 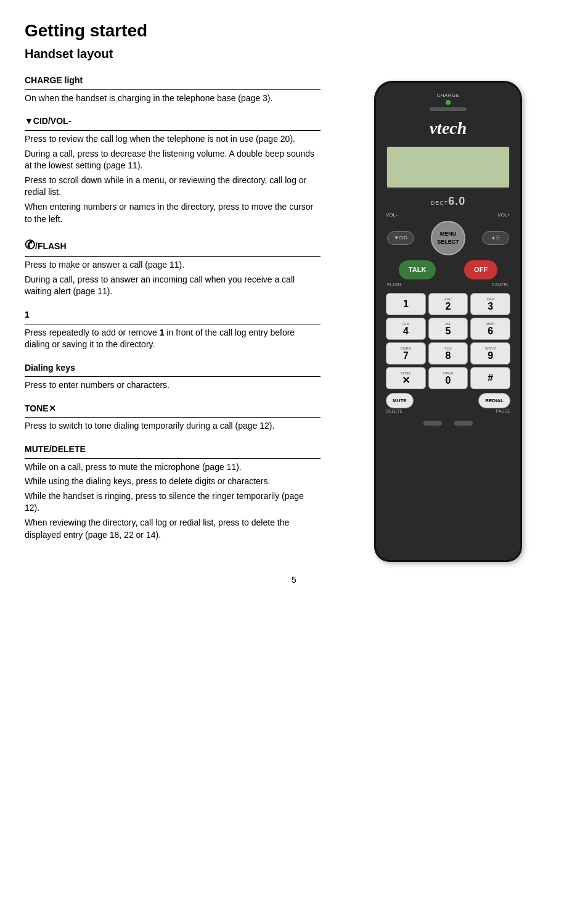 What do you see at coordinates (173, 99) in the screenshot?
I see `charge-desc: On when the handset is charging in the t…` at bounding box center [173, 99].